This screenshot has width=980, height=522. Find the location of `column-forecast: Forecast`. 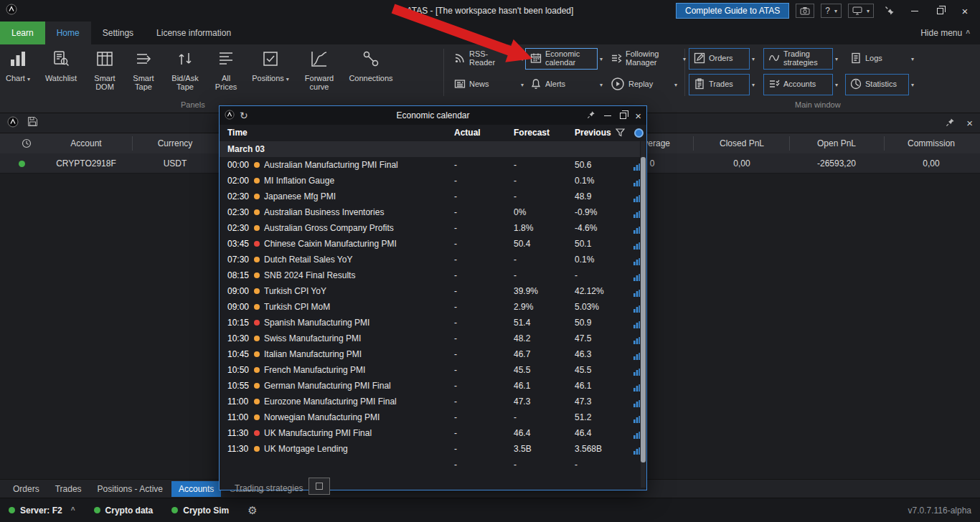

column-forecast: Forecast is located at coordinates (532, 133).